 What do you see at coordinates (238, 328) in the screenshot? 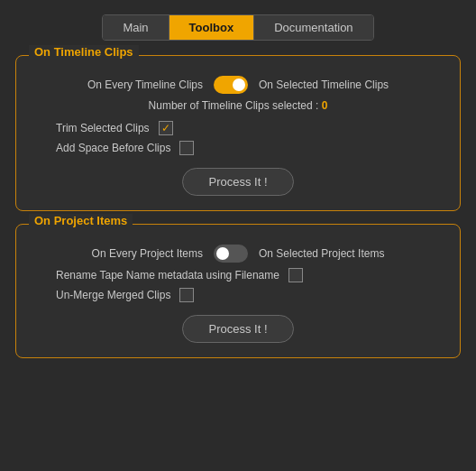
I see `project-process-button: Process It !` at bounding box center [238, 328].